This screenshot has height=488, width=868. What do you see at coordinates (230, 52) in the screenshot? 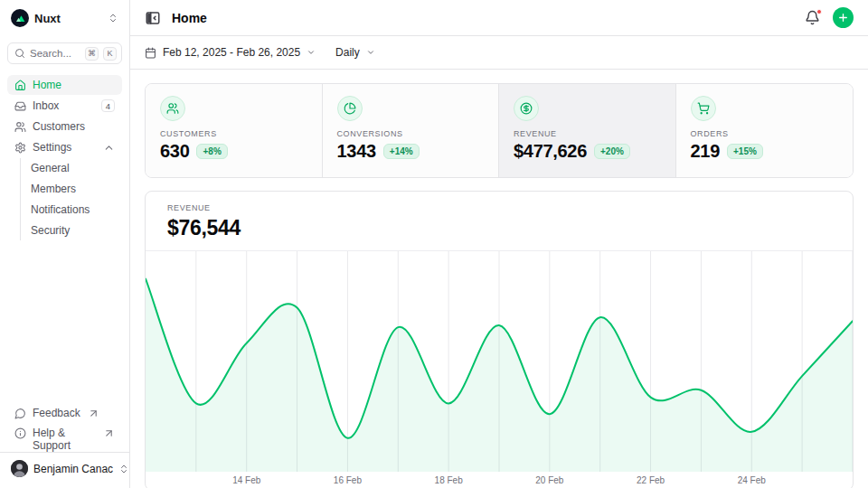
I see `date-range-picker: Feb 12, 2025 - Feb 26, 2025` at bounding box center [230, 52].